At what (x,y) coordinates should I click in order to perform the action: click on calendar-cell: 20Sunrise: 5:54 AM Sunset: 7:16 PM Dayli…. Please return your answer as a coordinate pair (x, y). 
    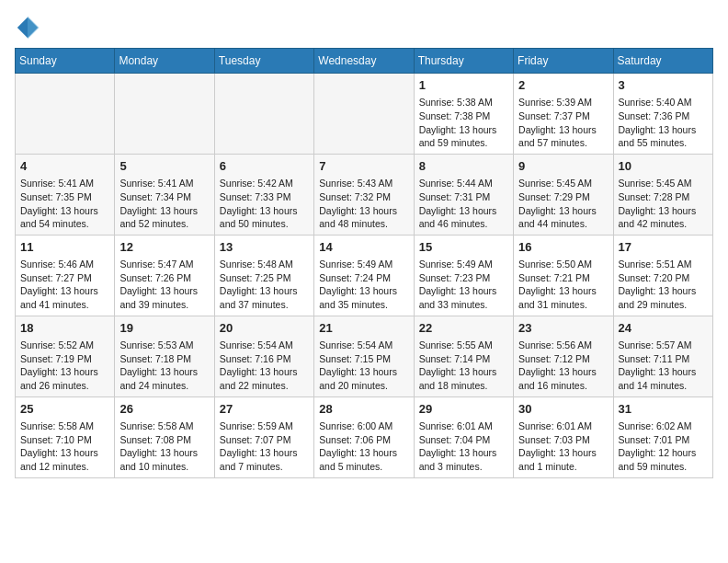
    Looking at the image, I should click on (264, 356).